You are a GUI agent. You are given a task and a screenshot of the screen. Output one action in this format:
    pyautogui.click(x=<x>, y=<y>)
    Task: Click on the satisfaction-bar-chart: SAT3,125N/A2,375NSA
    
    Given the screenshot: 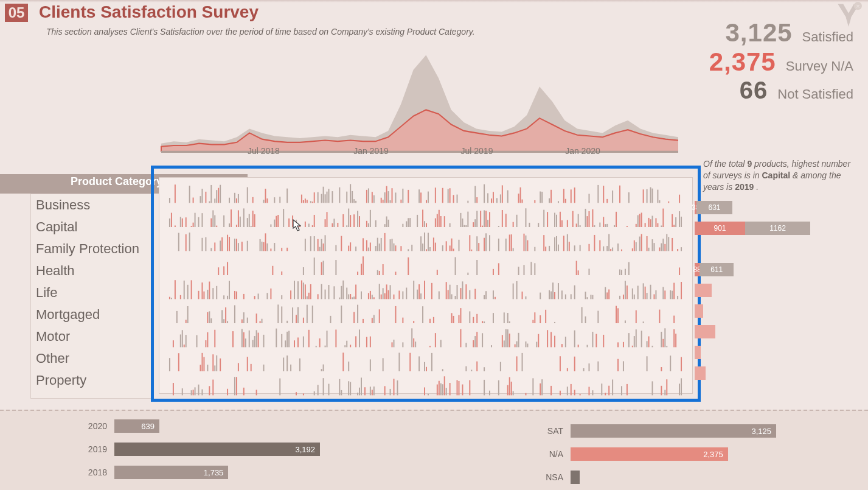 What is the action you would take?
    pyautogui.click(x=675, y=457)
    